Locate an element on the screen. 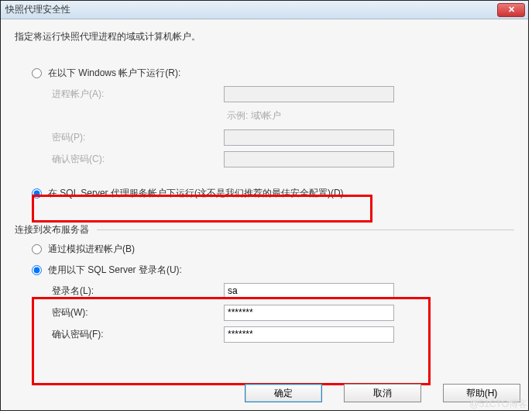 This screenshot has width=532, height=414. radio-sql-agent-input is located at coordinates (37, 194).